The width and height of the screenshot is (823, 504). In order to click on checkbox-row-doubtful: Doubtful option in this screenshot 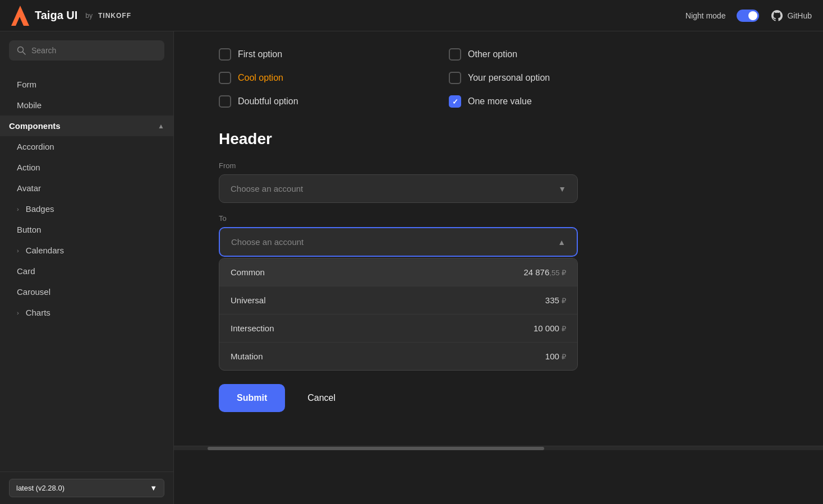, I will do `click(317, 101)`.